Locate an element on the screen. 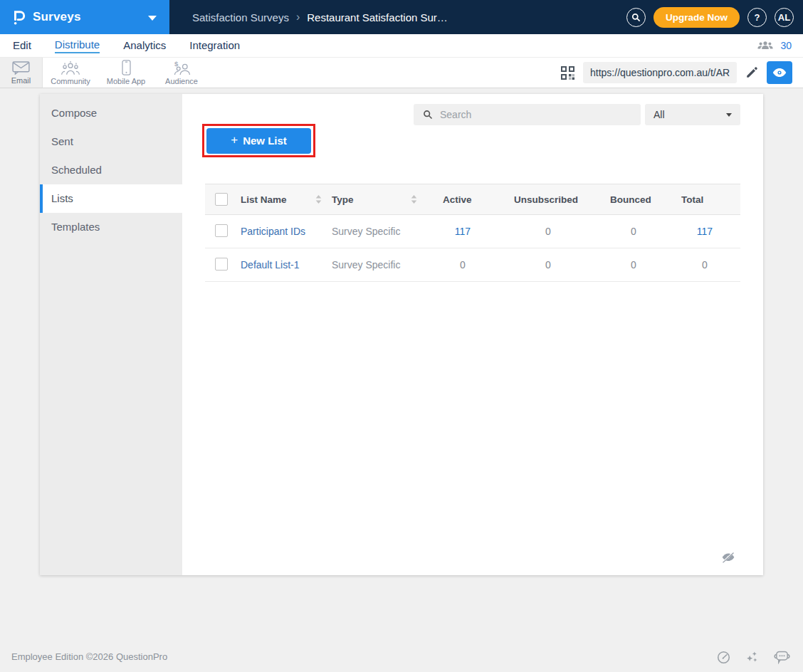 This screenshot has width=803, height=672. sidebar-item-compose: Compose is located at coordinates (111, 113).